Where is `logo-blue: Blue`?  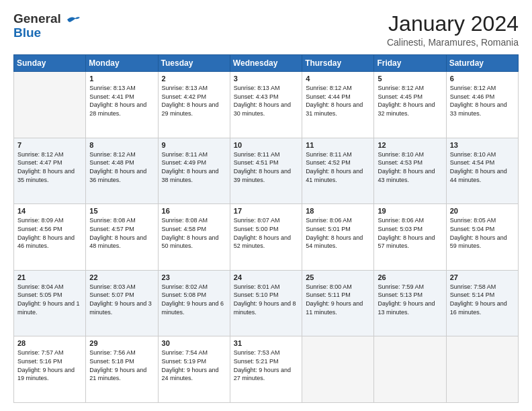 logo-blue: Blue is located at coordinates (27, 34).